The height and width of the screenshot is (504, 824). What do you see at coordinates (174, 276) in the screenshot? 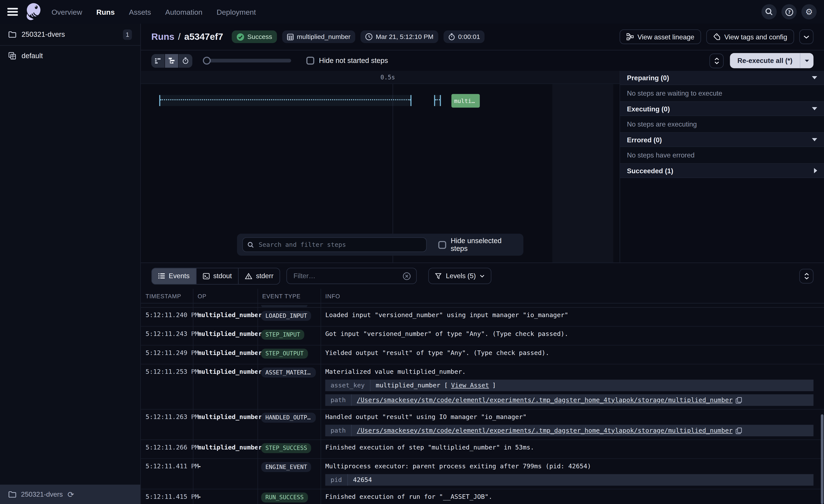
I see `tab-events: Events` at bounding box center [174, 276].